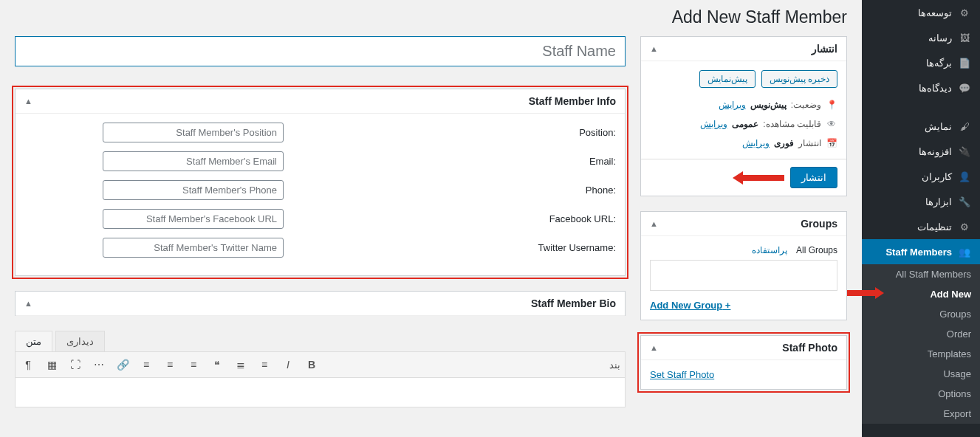 The width and height of the screenshot is (980, 437). Describe the element at coordinates (756, 143) in the screenshot. I see `edit-schedule-link: ویرایش` at that location.